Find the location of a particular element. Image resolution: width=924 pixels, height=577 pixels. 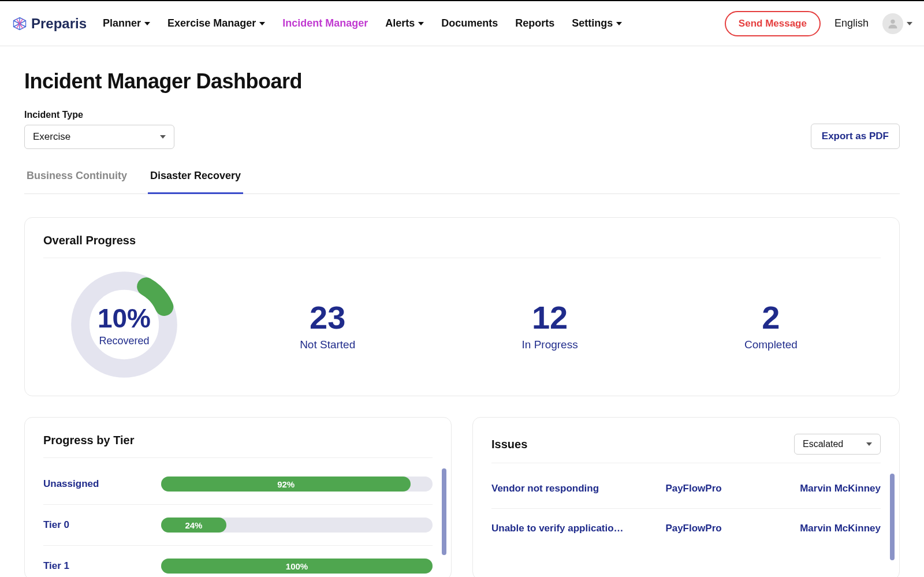

issues-filter-select: Escalated is located at coordinates (837, 444).